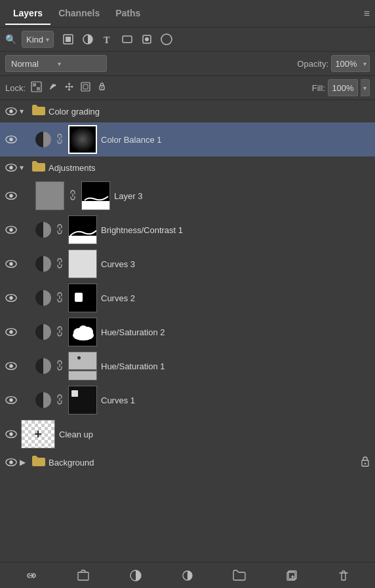 The height and width of the screenshot is (588, 375). I want to click on thumb-brightness1, so click(83, 230).